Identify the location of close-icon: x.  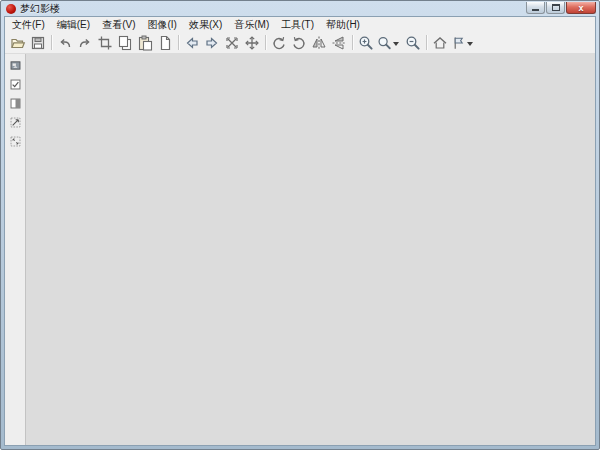
(580, 8).